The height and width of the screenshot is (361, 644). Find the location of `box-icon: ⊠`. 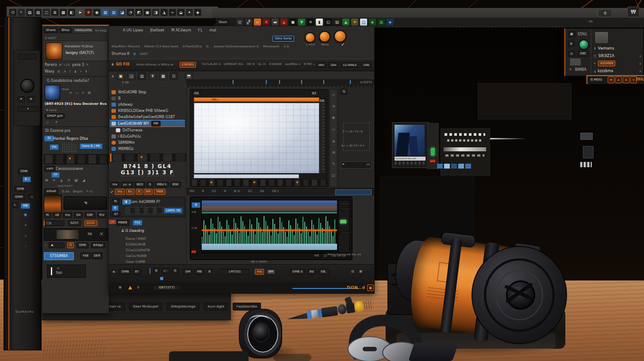

box-icon: ⊠ is located at coordinates (361, 272).